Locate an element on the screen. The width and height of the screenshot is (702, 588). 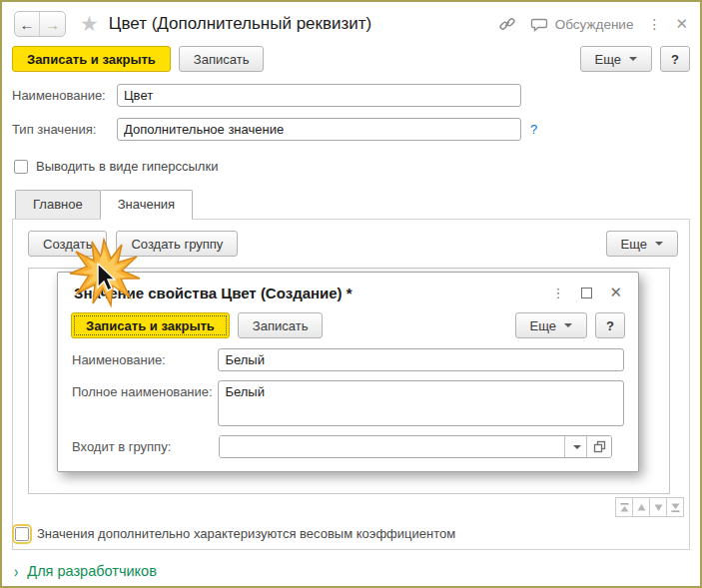
developers-link: › Для разработчиков is located at coordinates (351, 571).